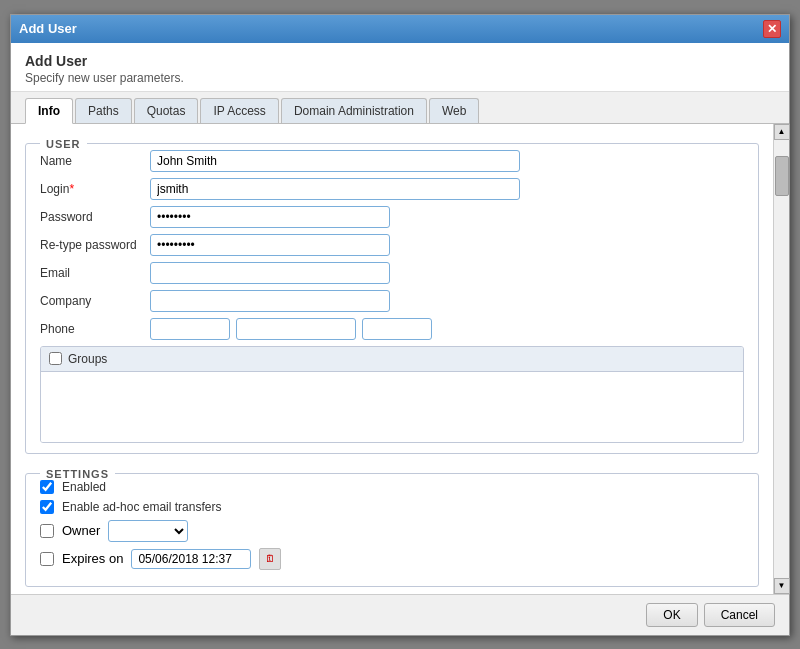 Image resolution: width=800 pixels, height=649 pixels. I want to click on adhoc-checkbox, so click(47, 507).